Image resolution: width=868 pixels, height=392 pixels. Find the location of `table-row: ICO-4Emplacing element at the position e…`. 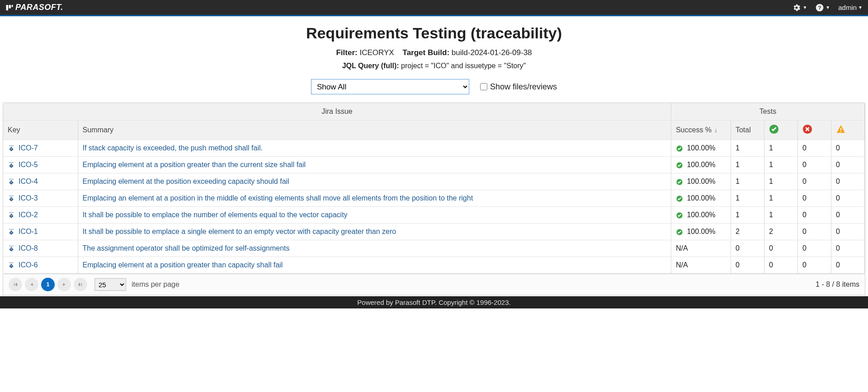

table-row: ICO-4Emplacing element at the position e… is located at coordinates (434, 182).